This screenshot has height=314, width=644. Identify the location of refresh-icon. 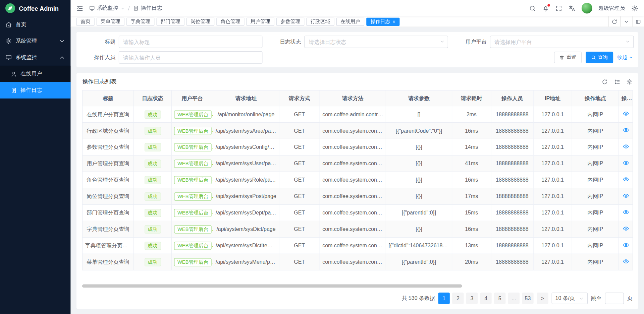
(605, 81).